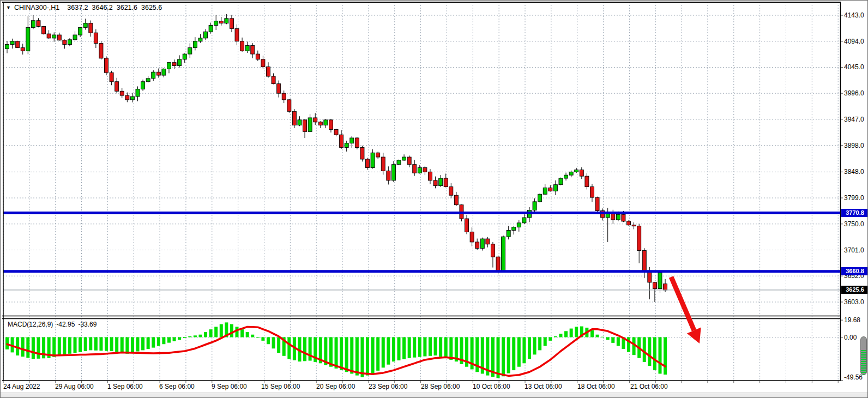 Image resolution: width=868 pixels, height=398 pixels. Describe the element at coordinates (229, 387) in the screenshot. I see `time-tick-label: 9 Sep 06:00` at that location.